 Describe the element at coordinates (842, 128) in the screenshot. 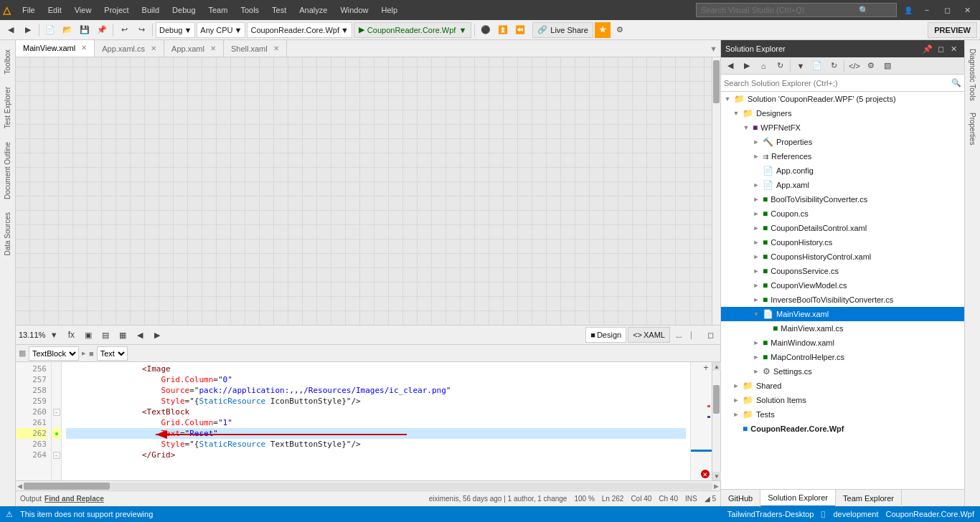

I see `tree-wpfnetfx: ▼ ■ WPFNetFX` at that location.